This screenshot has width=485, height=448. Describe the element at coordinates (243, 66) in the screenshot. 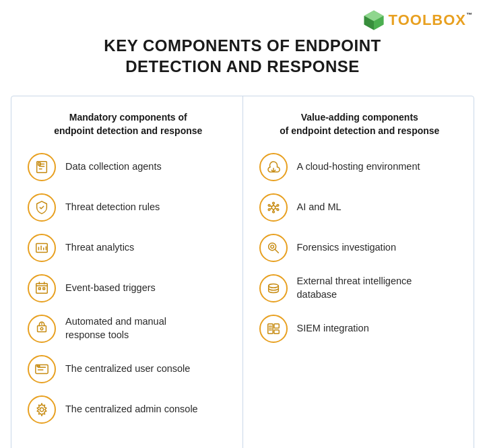

I see `title-line2: DETECTION AND RESPONSE` at that location.